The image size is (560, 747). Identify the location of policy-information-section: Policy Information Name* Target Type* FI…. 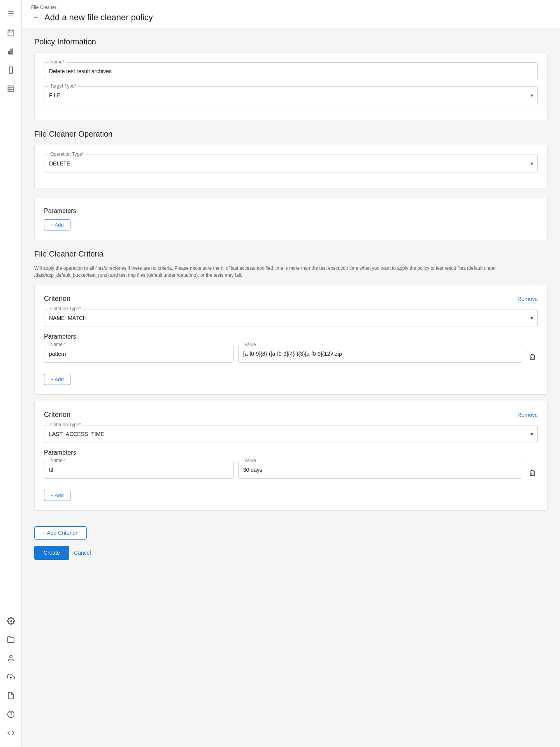
(291, 79).